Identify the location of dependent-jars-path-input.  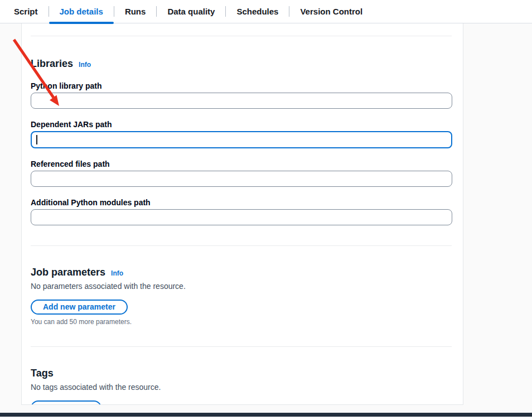
(241, 139).